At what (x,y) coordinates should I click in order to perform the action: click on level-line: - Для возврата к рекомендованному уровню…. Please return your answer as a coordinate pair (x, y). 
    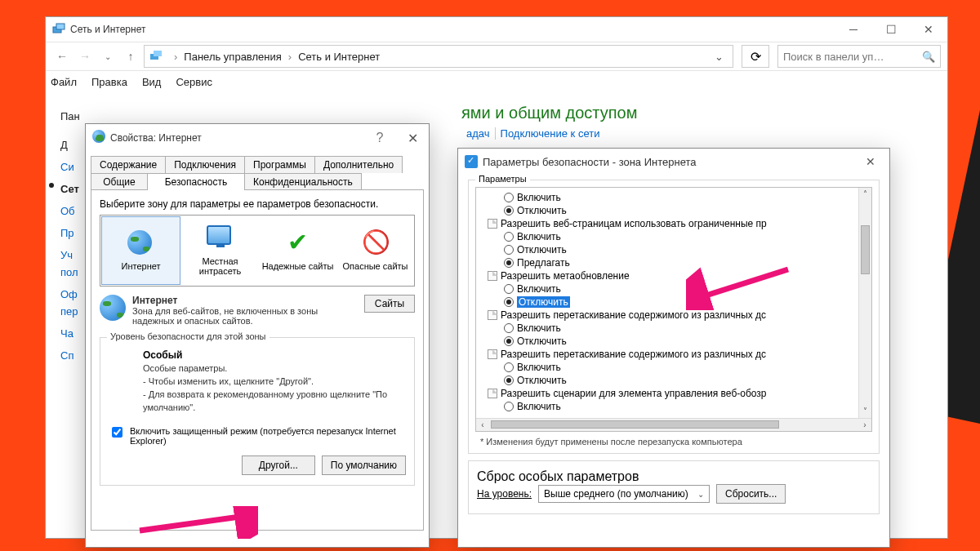
    Looking at the image, I should click on (274, 402).